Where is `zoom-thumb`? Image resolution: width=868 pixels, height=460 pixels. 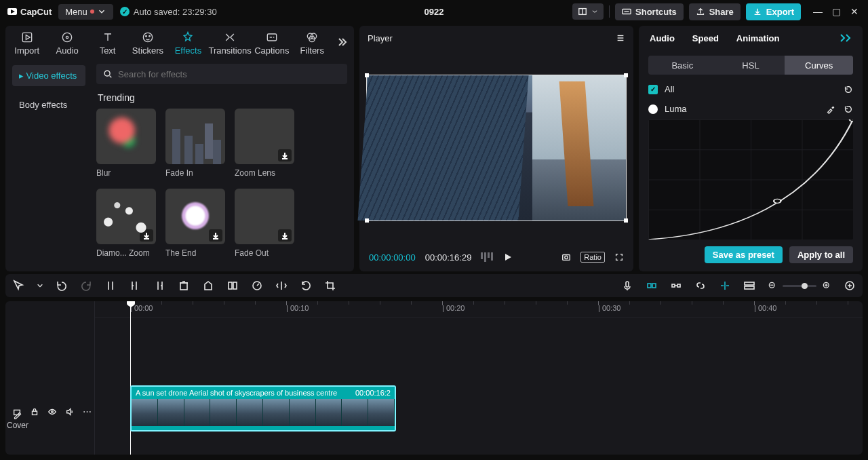
zoom-thumb is located at coordinates (804, 286).